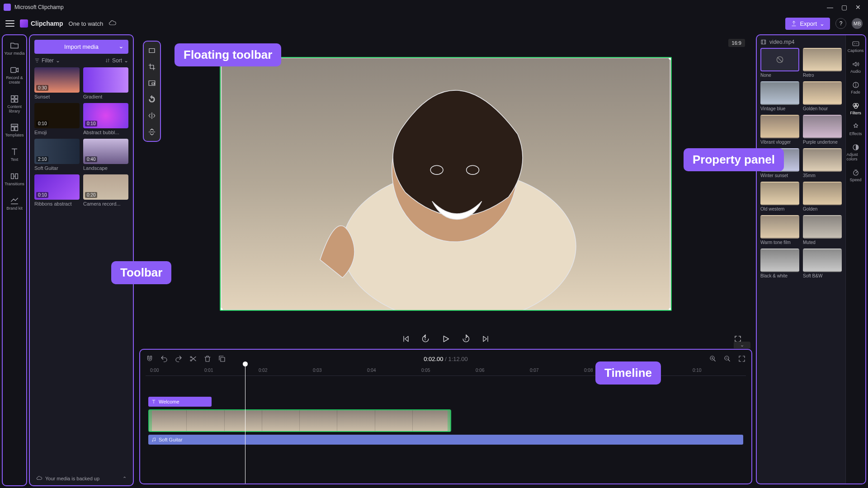 The image size is (868, 488). I want to click on crop-button, so click(152, 67).